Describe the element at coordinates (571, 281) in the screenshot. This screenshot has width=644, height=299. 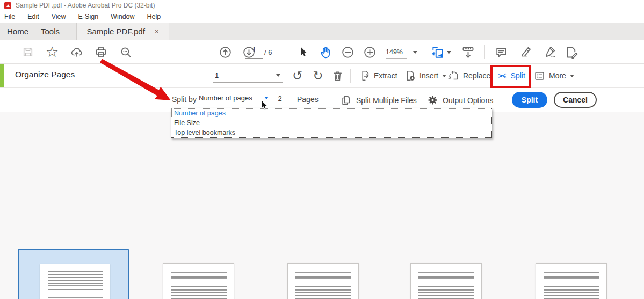
I see `thumbnail-page-5: 5` at that location.